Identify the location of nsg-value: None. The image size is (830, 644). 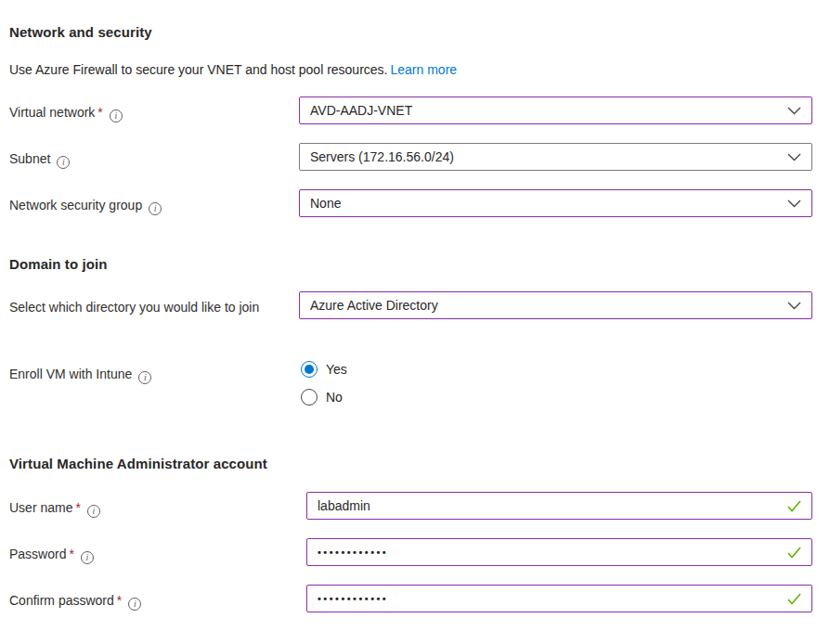
(549, 203).